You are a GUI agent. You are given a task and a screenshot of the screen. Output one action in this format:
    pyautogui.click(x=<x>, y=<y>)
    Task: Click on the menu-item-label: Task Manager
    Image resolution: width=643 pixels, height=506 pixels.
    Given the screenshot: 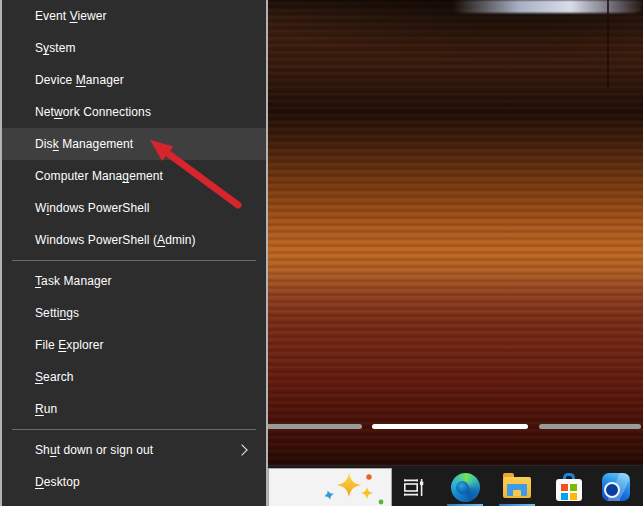 What is the action you would take?
    pyautogui.click(x=74, y=281)
    